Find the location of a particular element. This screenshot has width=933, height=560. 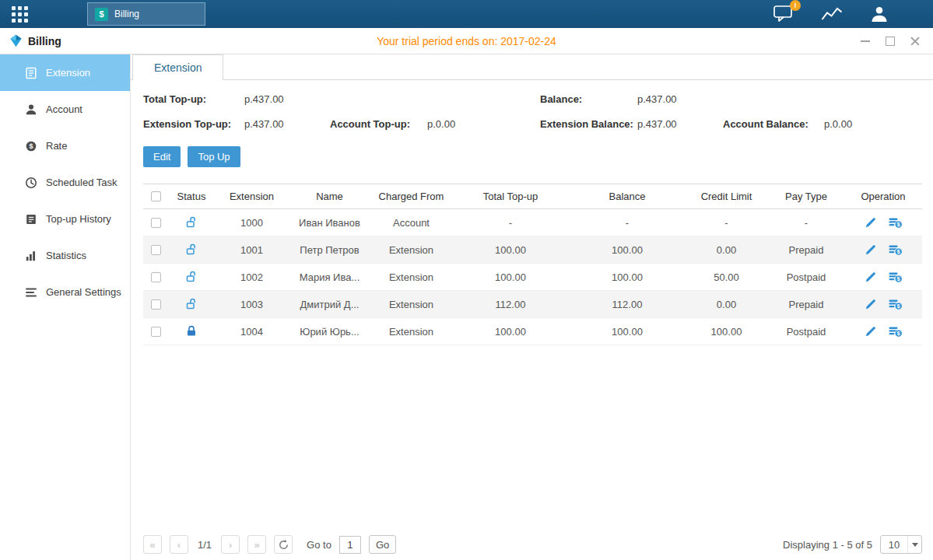

credit-limit-cell: - is located at coordinates (727, 222).